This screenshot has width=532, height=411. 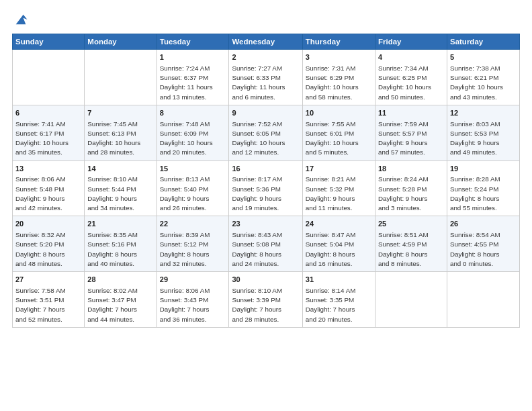 I want to click on day-info: Sunrise: 8:21 AM Sunset: 5:32 PM Dayligh…, so click(x=339, y=193).